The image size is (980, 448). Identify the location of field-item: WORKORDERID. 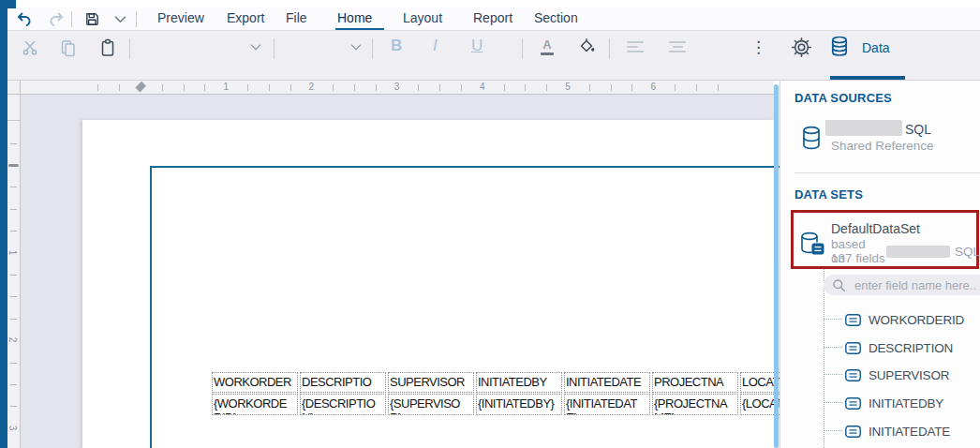
(901, 320).